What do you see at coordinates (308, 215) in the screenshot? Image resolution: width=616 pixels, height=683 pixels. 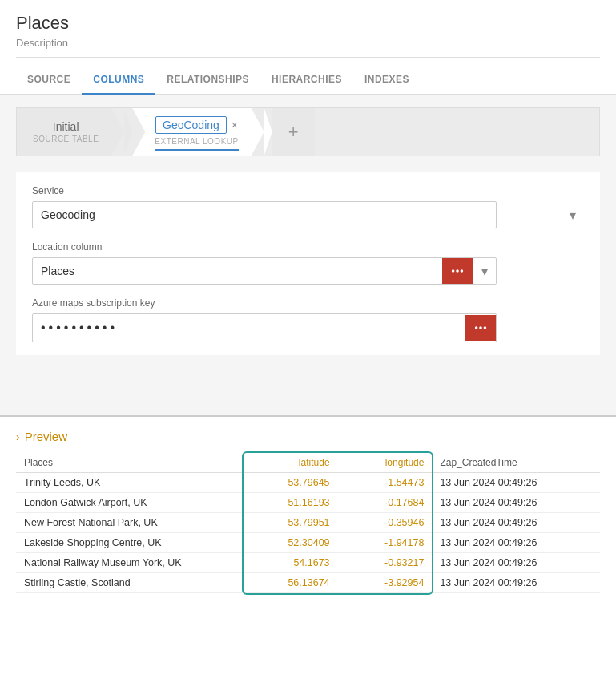 I see `service-select-wrap: Geocoding ▾` at bounding box center [308, 215].